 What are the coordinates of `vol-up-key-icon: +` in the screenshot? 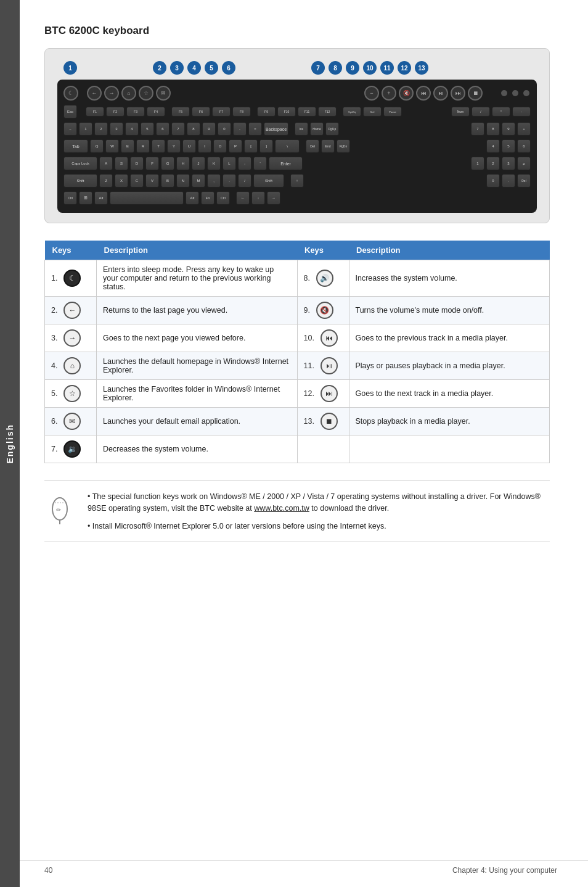 It's located at (389, 93).